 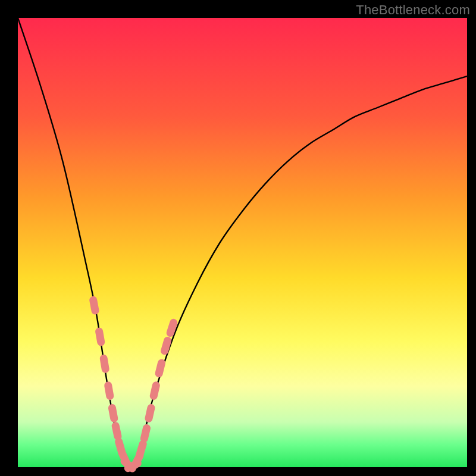 What do you see at coordinates (133, 384) in the screenshot?
I see `marker-layer` at bounding box center [133, 384].